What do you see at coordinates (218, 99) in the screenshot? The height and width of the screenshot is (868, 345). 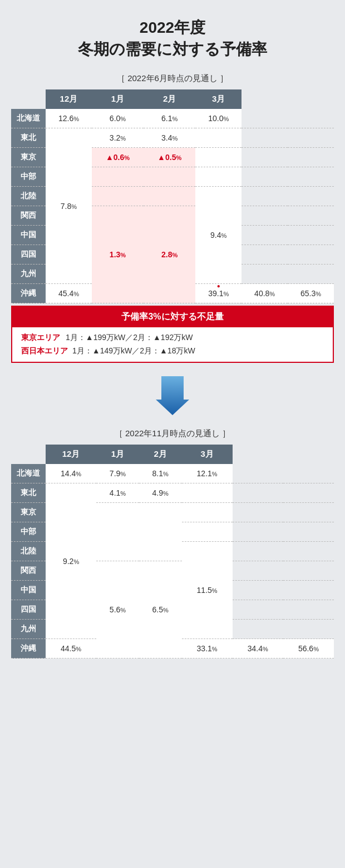 I see `col-mar-1: 3月` at bounding box center [218, 99].